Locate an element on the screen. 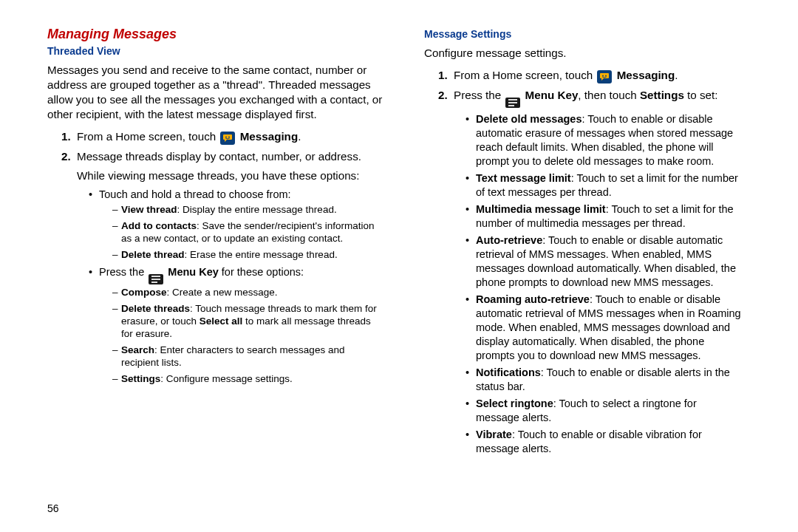 This screenshot has width=798, height=532. touch-hold-items: View thread: Display the entire message … is located at coordinates (241, 232).